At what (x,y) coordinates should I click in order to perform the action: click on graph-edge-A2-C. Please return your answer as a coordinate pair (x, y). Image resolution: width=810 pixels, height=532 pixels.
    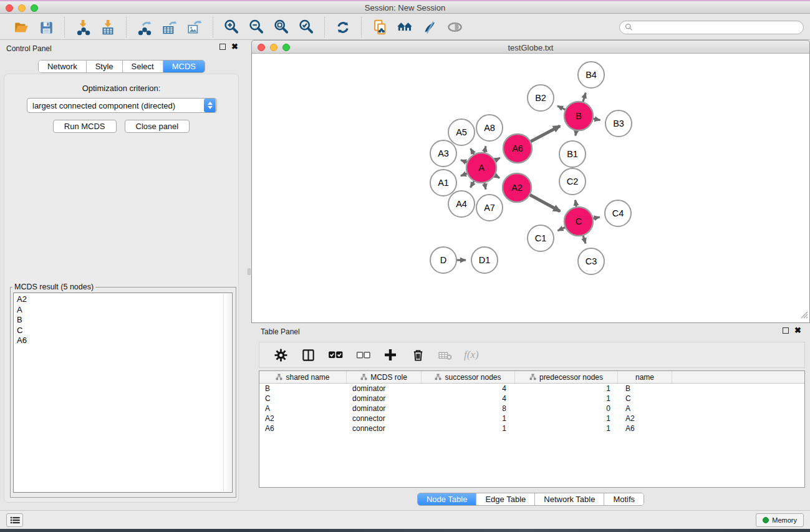
    Looking at the image, I should click on (545, 203).